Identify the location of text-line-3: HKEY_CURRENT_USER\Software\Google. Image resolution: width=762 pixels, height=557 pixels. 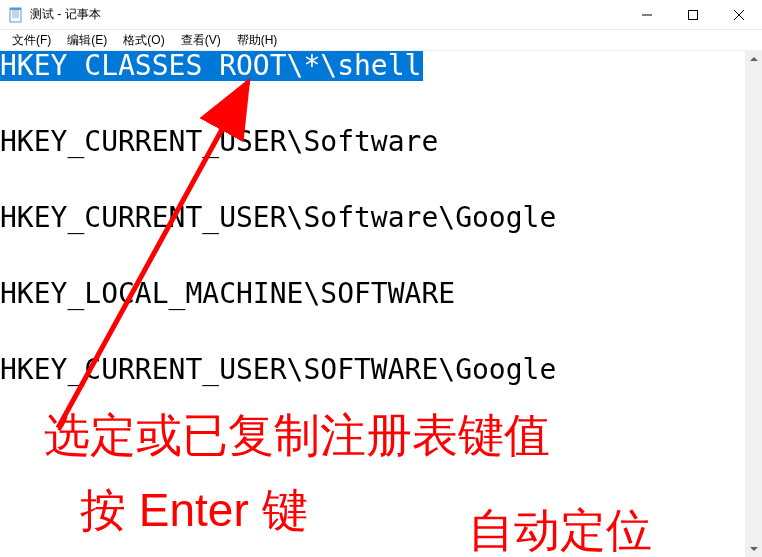
(381, 218).